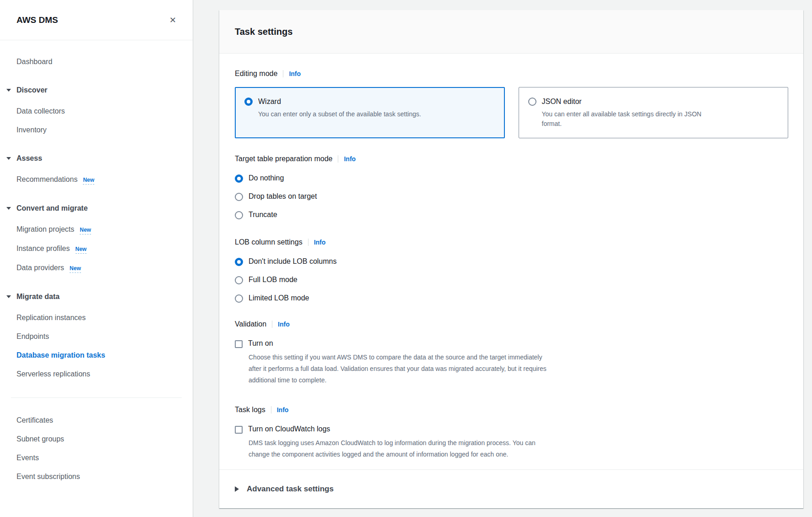  I want to click on editing-mode-tiles: Wizard You can enter only a subset of th…, so click(512, 113).